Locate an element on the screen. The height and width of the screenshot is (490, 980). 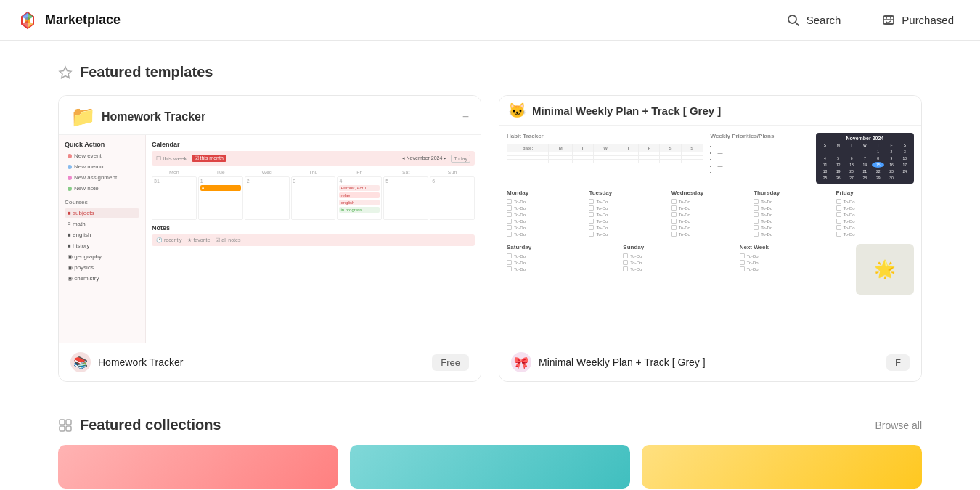
mw-icon: 🐱 is located at coordinates (517, 110).